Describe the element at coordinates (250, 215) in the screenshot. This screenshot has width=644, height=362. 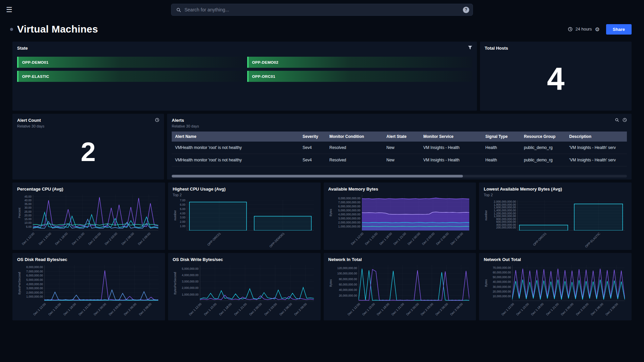
I see `plot-area: OPP-ORC01OPP-DEMO01` at that location.